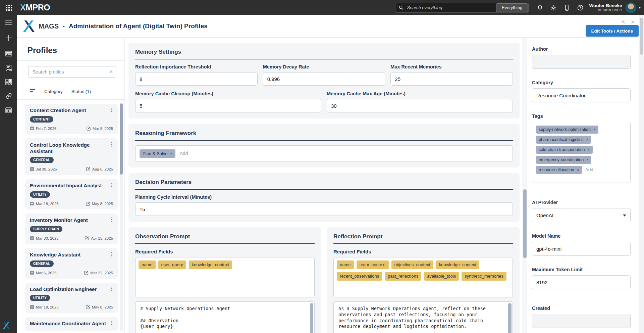 This screenshot has height=333, width=644. What do you see at coordinates (72, 72) in the screenshot?
I see `search-profiles-input` at bounding box center [72, 72].